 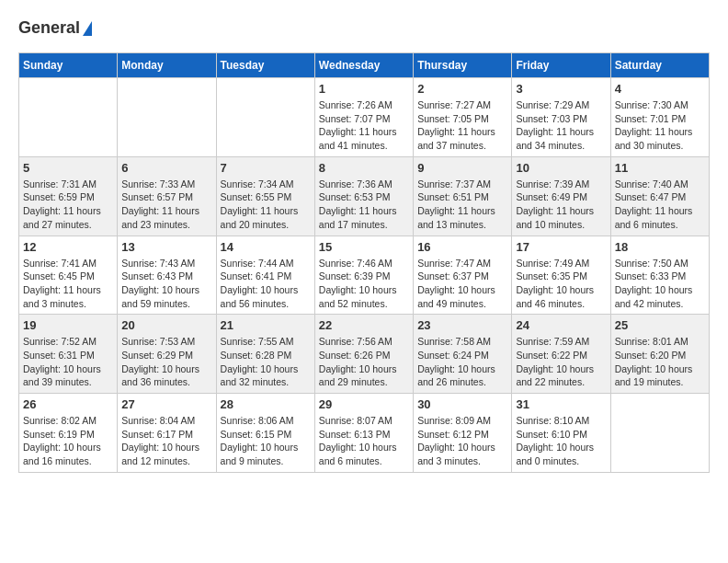 What do you see at coordinates (660, 88) in the screenshot?
I see `day-number: 4` at bounding box center [660, 88].